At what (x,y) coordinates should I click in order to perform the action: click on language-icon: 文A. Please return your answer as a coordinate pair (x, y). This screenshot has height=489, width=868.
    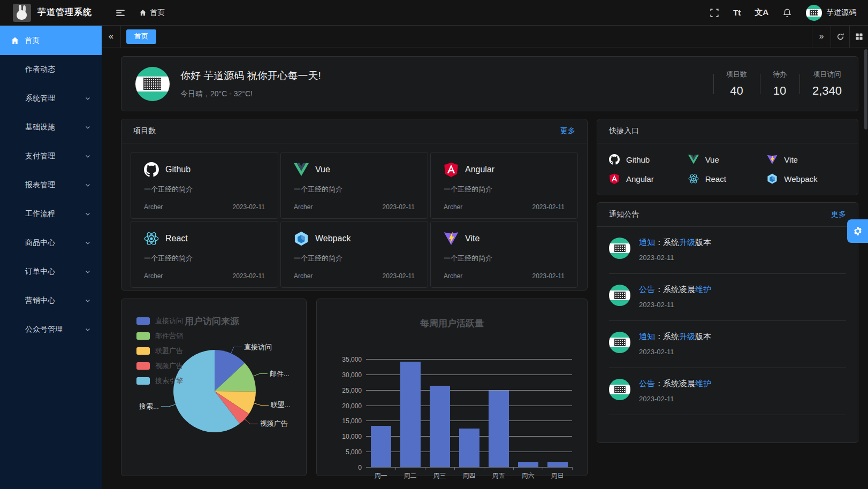
    Looking at the image, I should click on (762, 13).